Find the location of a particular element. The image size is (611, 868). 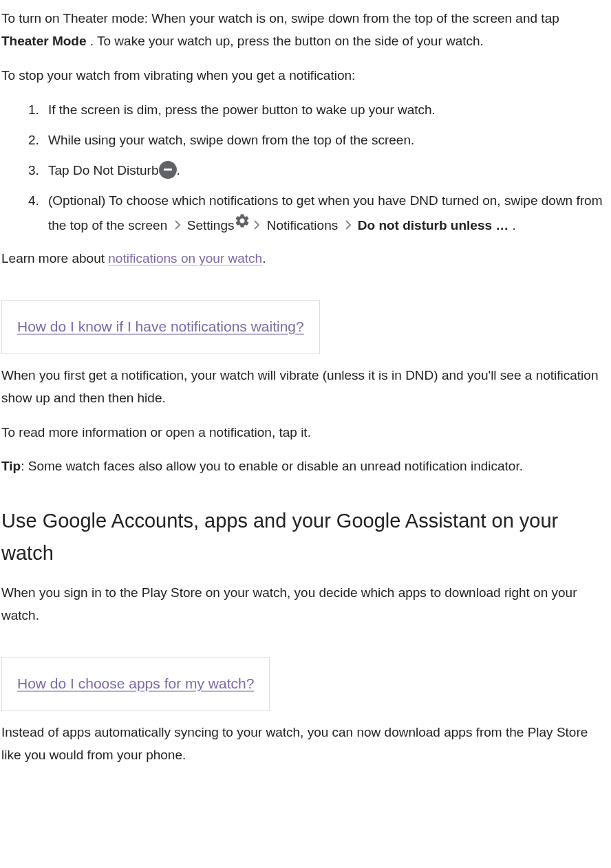

dnd-unless-bold: Do not disturb unless … is located at coordinates (433, 226).